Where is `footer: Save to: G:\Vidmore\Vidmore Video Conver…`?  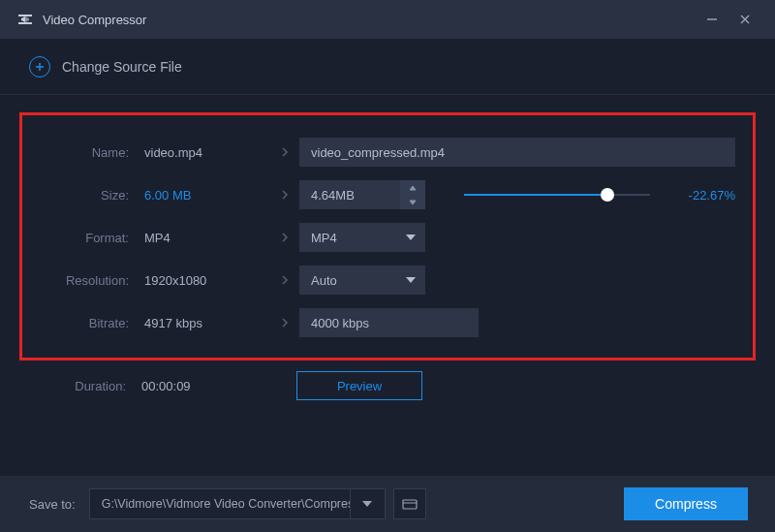 footer: Save to: G:\Vidmore\Vidmore Video Conver… is located at coordinates (388, 504).